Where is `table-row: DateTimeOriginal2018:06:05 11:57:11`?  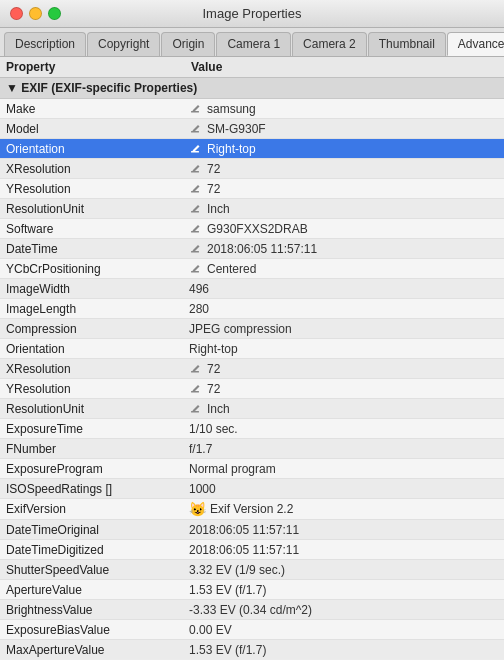 table-row: DateTimeOriginal2018:06:05 11:57:11 is located at coordinates (252, 530).